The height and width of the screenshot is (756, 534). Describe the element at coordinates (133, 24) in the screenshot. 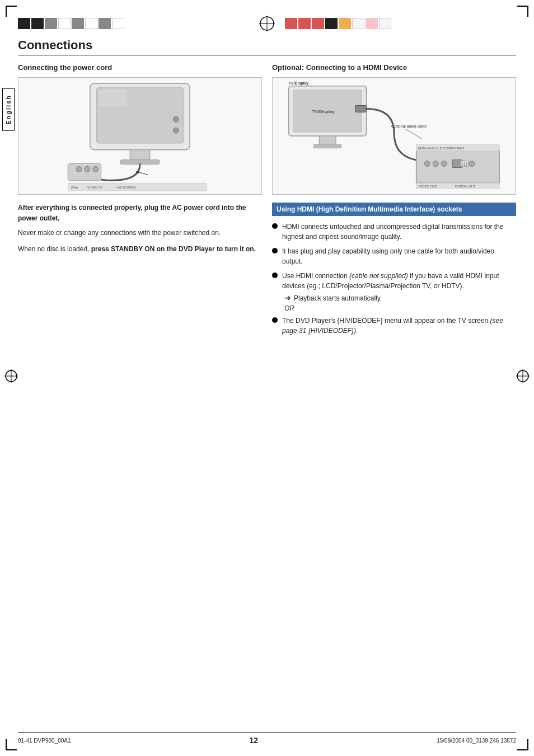

I see `left-stripe-group` at that location.